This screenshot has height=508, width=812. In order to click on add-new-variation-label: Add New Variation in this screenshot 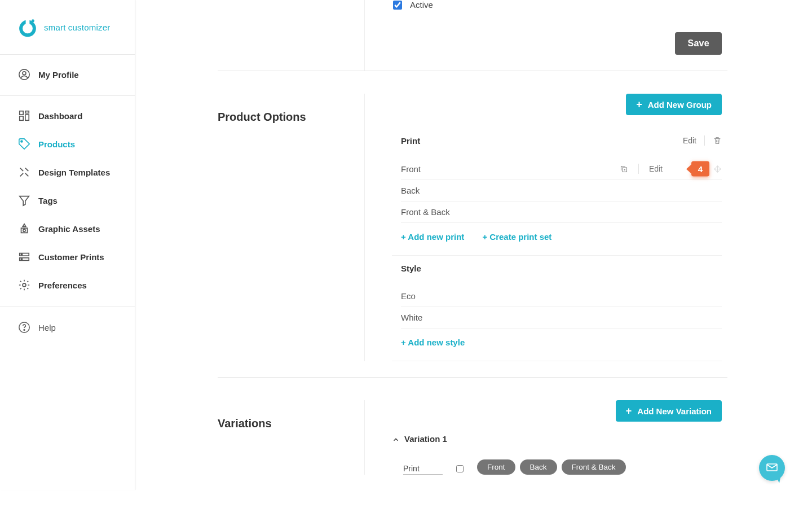, I will do `click(674, 411)`.